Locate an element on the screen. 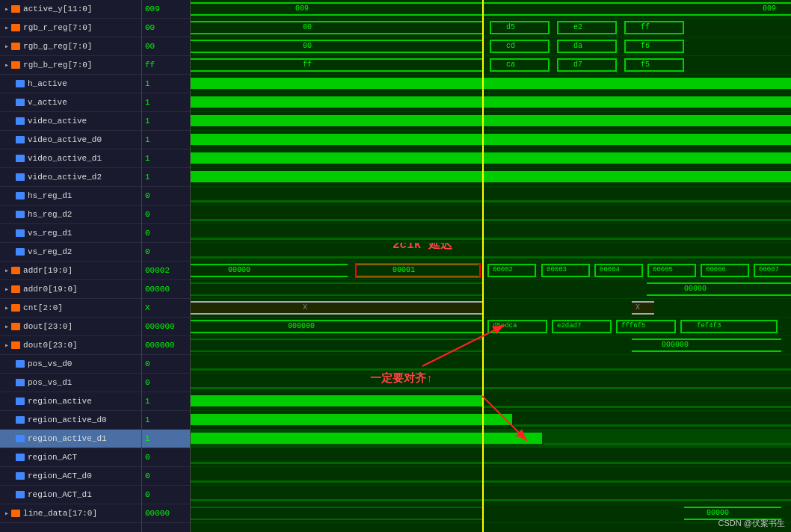  sig-name-vs-reg-d2: vs_reg_d2 is located at coordinates (49, 252).